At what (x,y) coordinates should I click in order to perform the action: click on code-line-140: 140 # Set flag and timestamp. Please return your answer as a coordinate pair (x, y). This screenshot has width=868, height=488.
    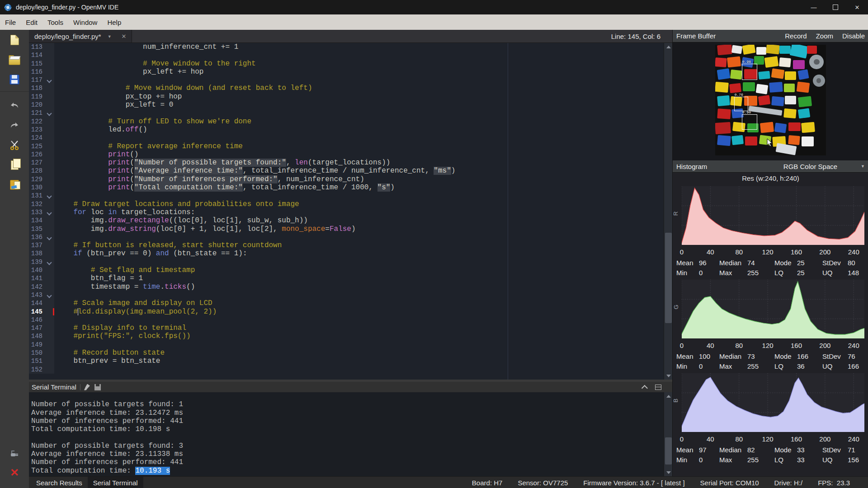
    Looking at the image, I should click on (351, 270).